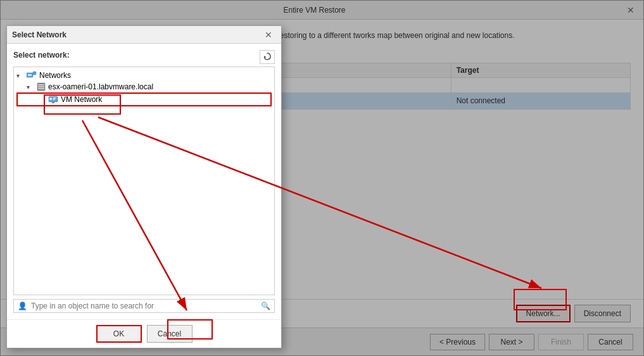 The height and width of the screenshot is (356, 644). What do you see at coordinates (266, 306) in the screenshot?
I see `search-icon: 🔍` at bounding box center [266, 306].